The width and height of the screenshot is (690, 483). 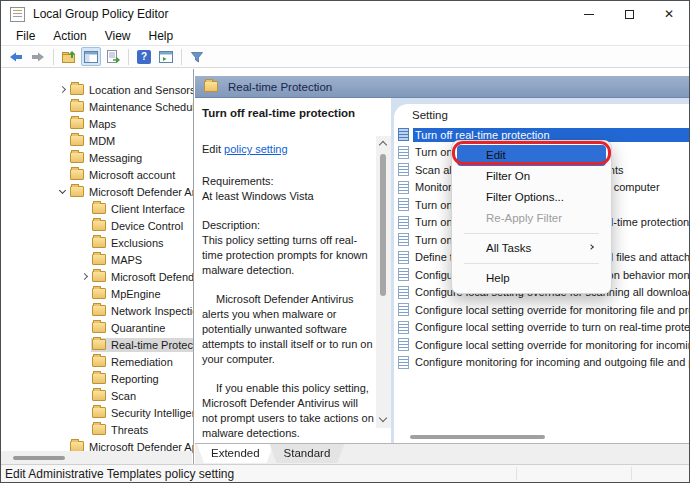 I want to click on tree-item-label: Client Interface, so click(x=148, y=209).